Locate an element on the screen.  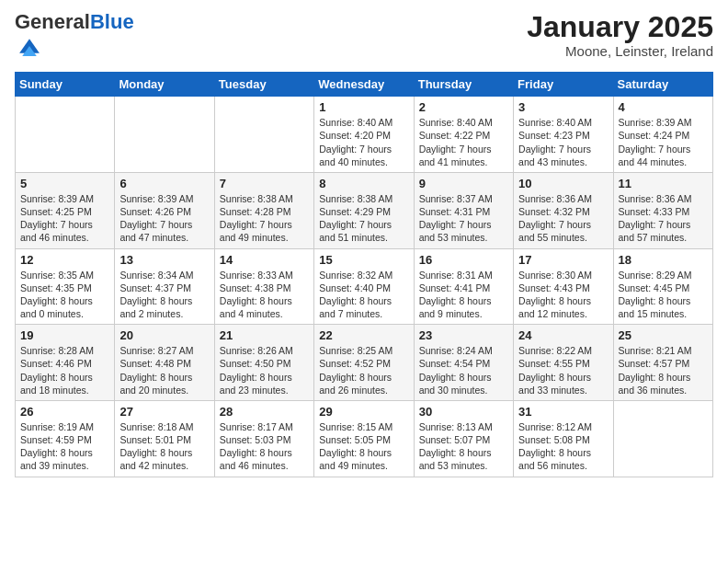
day-cell-15: 15Sunrise: 8:32 AM Sunset: 4:40 PM Dayli… is located at coordinates (364, 287).